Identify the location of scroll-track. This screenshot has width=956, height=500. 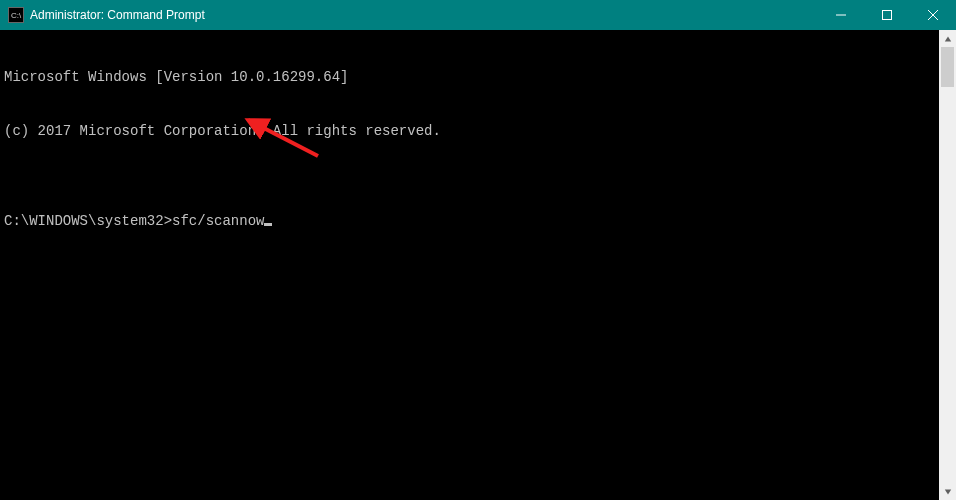
(948, 265).